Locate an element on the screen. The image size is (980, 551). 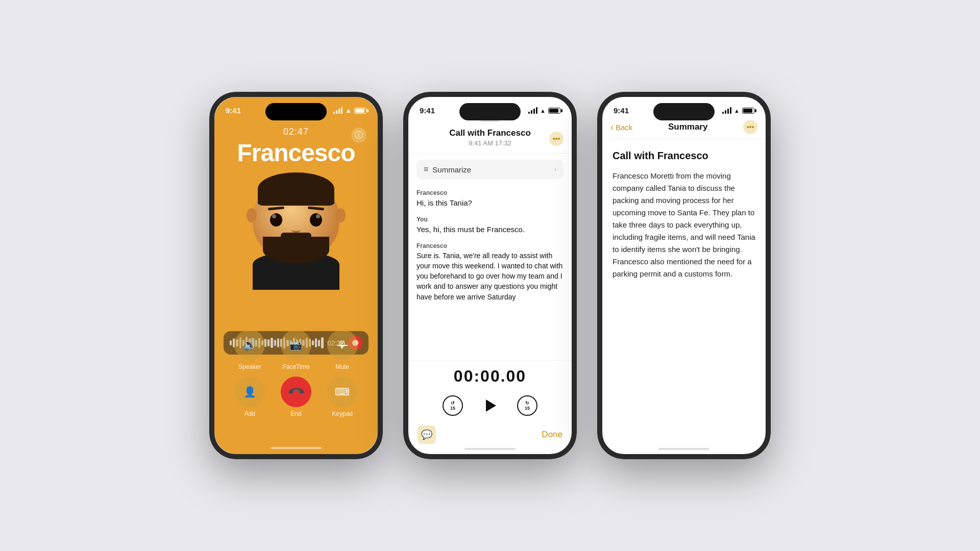
mute-label: Mute is located at coordinates (342, 367).